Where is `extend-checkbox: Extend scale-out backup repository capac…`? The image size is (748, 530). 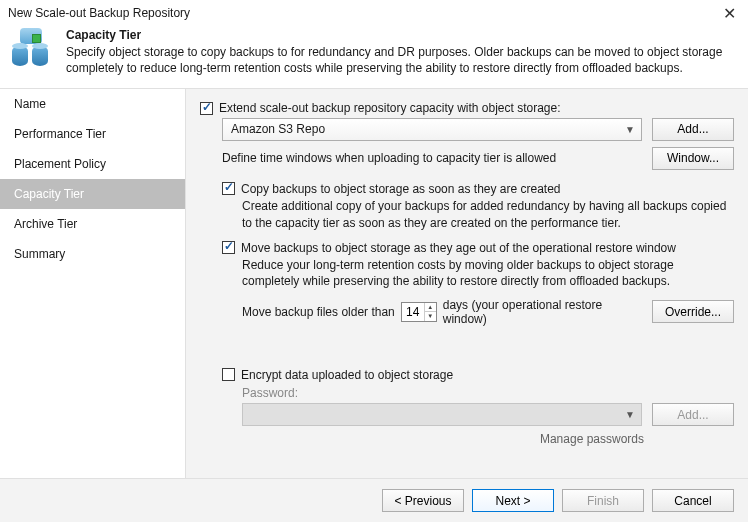
extend-checkbox: Extend scale-out backup repository capac… is located at coordinates (380, 108).